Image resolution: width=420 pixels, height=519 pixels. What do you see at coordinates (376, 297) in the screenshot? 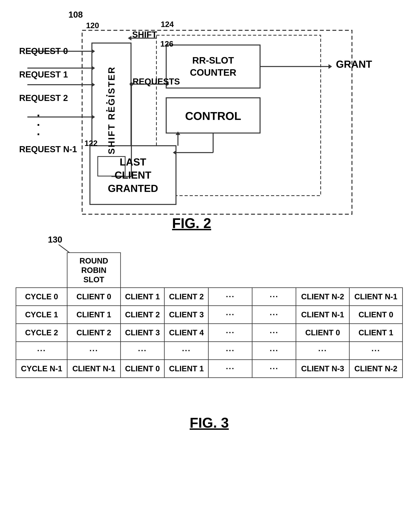
I see `cycle-0-client-n1: CLIENT N-1` at bounding box center [376, 297].